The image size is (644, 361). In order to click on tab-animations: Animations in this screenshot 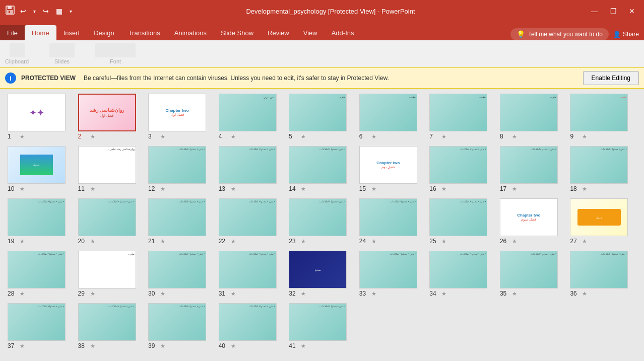, I will do `click(190, 33)`.